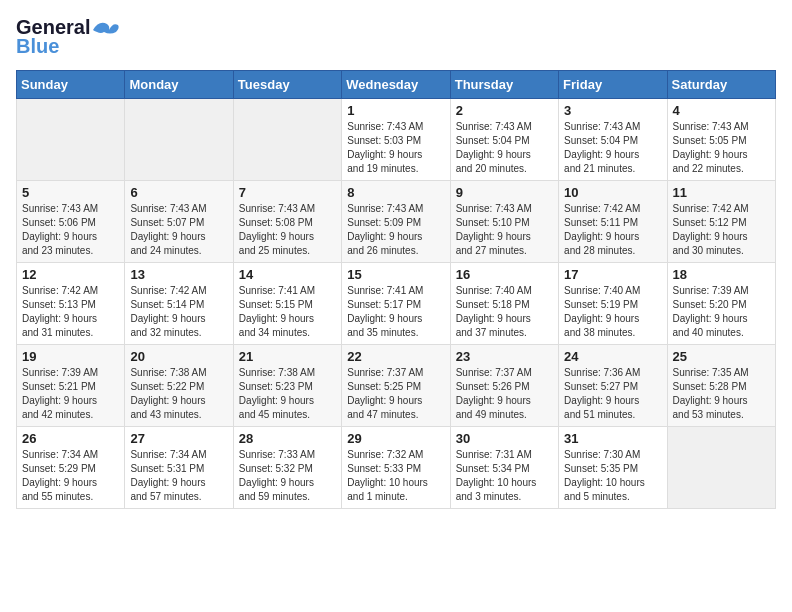  What do you see at coordinates (70, 230) in the screenshot?
I see `cell-content: Sunrise: 7:43 AM Sunset: 5:06 PM Dayligh…` at bounding box center [70, 230].